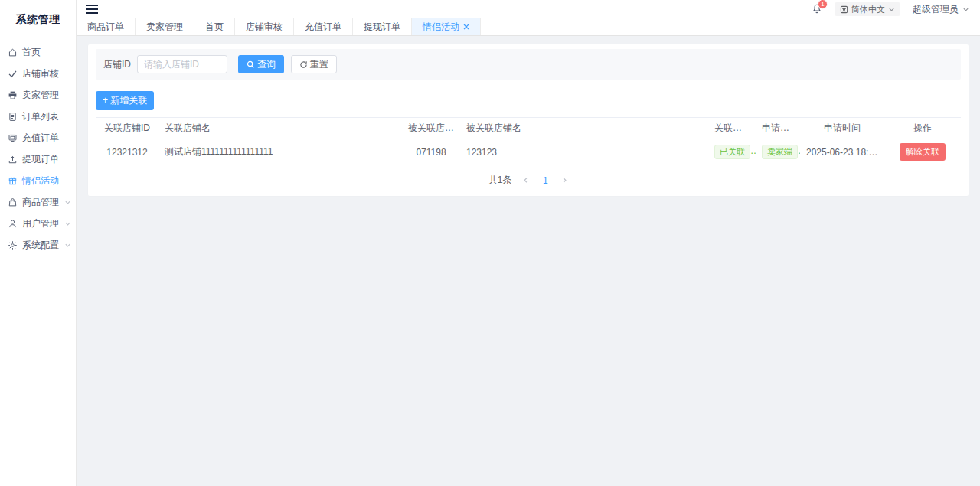 This screenshot has width=980, height=486. I want to click on tab-goods-orders: 商品订单, so click(106, 27).